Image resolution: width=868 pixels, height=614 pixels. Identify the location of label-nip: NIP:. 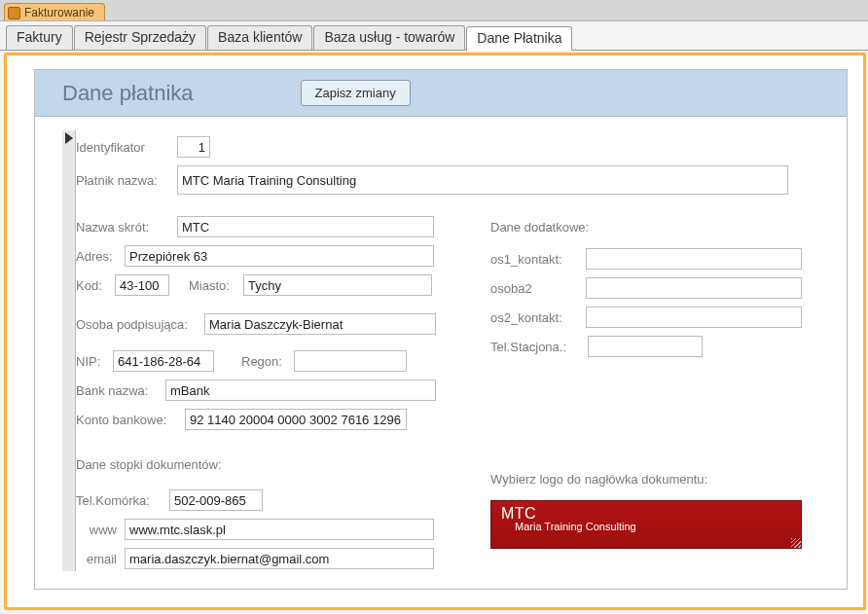
(90, 362).